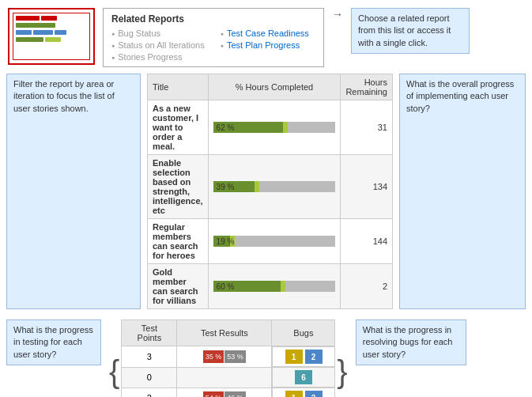 The height and width of the screenshot is (397, 532). Describe the element at coordinates (274, 242) in the screenshot. I see `progress-bar-cell: 19 %` at that location.